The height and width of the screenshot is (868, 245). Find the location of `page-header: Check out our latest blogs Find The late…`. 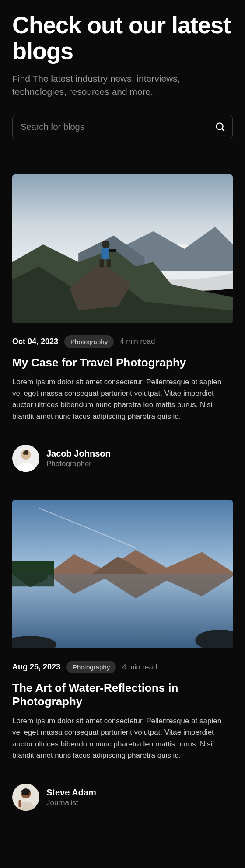

page-header: Check out our latest blogs Find The late… is located at coordinates (122, 76).